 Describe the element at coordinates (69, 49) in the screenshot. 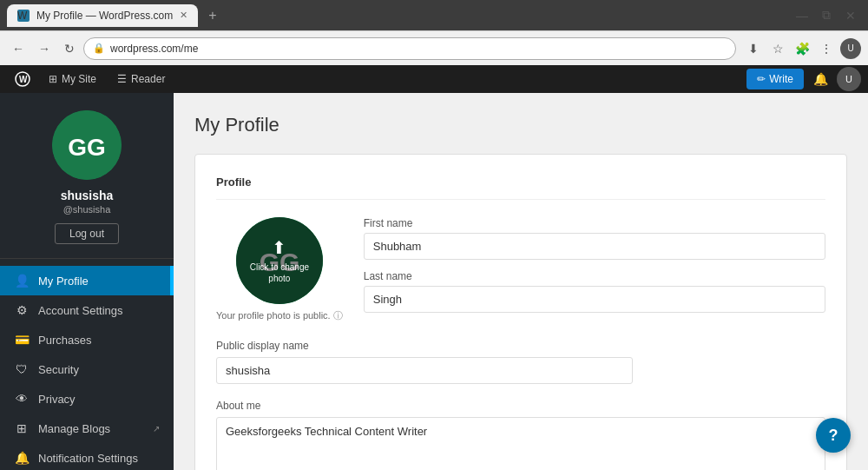

I see `refresh-btn: ↻` at that location.